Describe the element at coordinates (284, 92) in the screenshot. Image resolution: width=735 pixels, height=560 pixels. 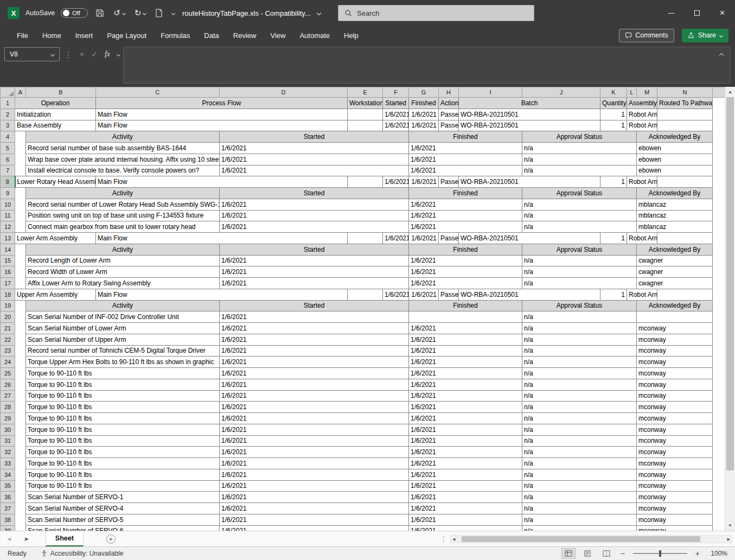
I see `column-header-D: D` at that location.